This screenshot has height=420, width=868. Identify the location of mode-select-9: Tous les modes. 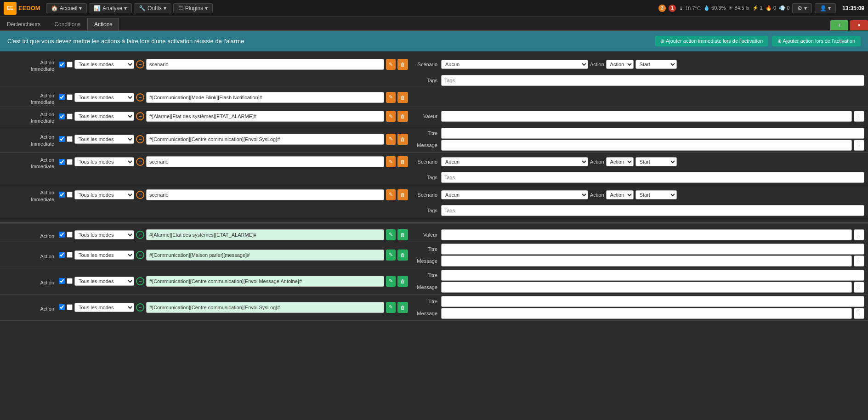
(104, 281).